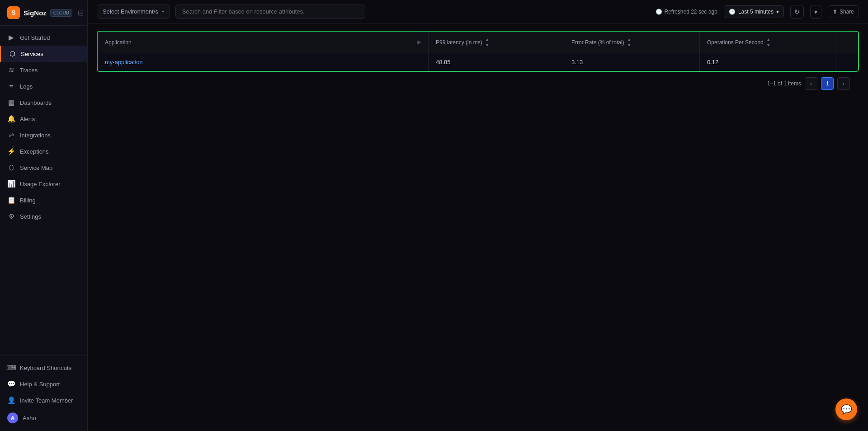  Describe the element at coordinates (31, 217) in the screenshot. I see `sidebar-item-label: Settings` at that location.